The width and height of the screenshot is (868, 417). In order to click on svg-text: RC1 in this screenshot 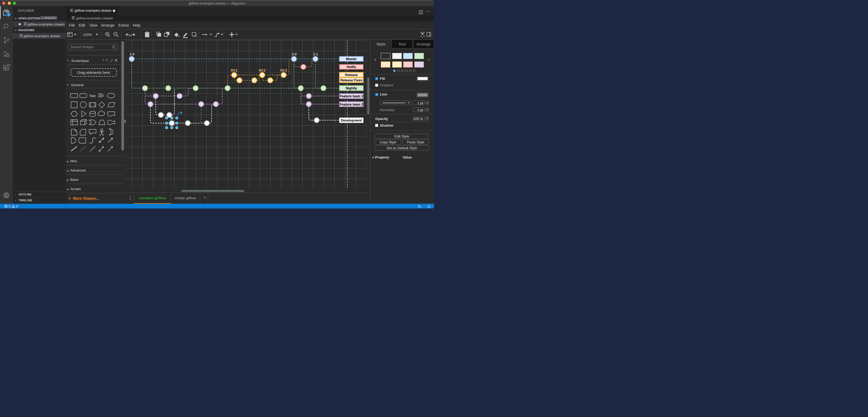, I will do `click(234, 71)`.